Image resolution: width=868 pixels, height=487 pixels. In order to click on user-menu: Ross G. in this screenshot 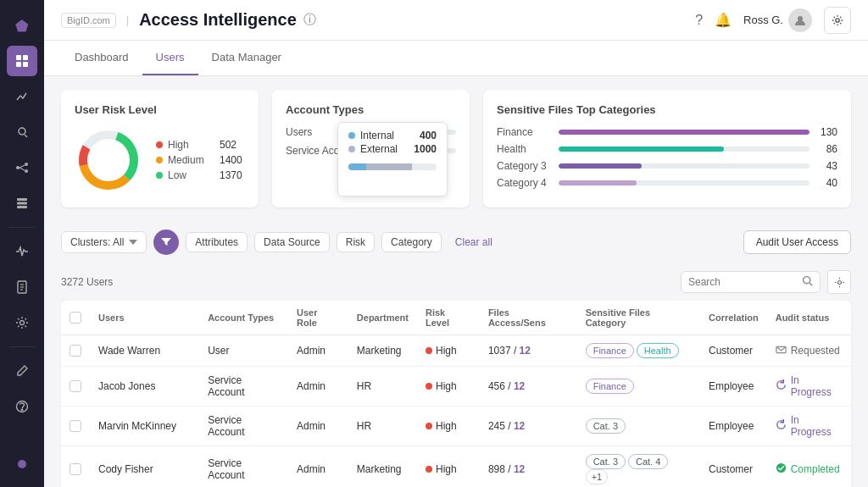, I will do `click(778, 20)`.